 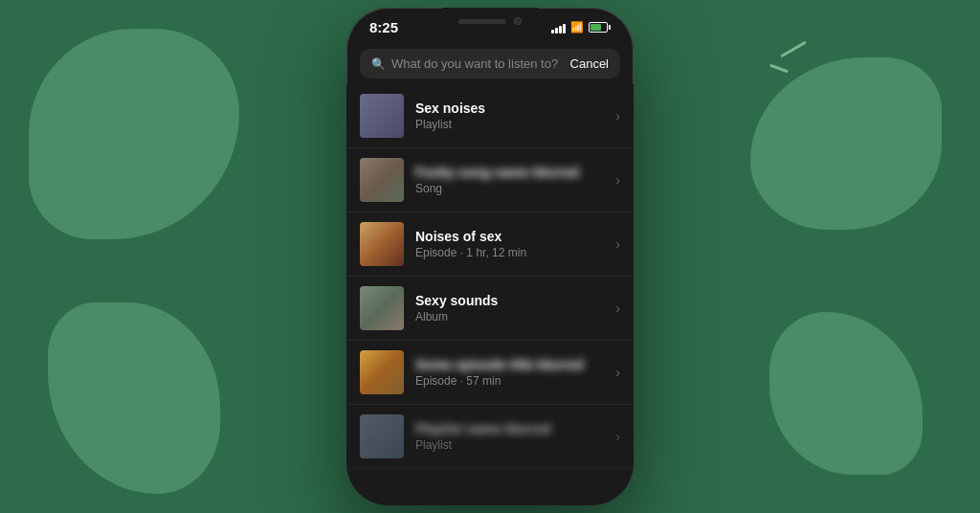 I want to click on battery-fill, so click(x=595, y=27).